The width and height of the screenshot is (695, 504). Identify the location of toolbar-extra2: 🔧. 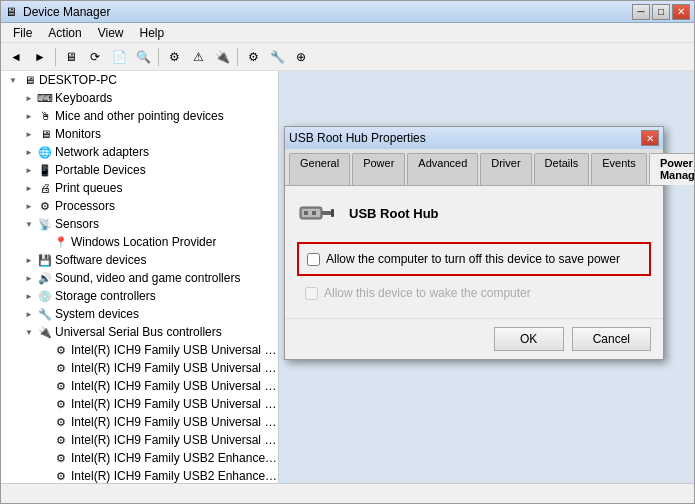
(277, 57).